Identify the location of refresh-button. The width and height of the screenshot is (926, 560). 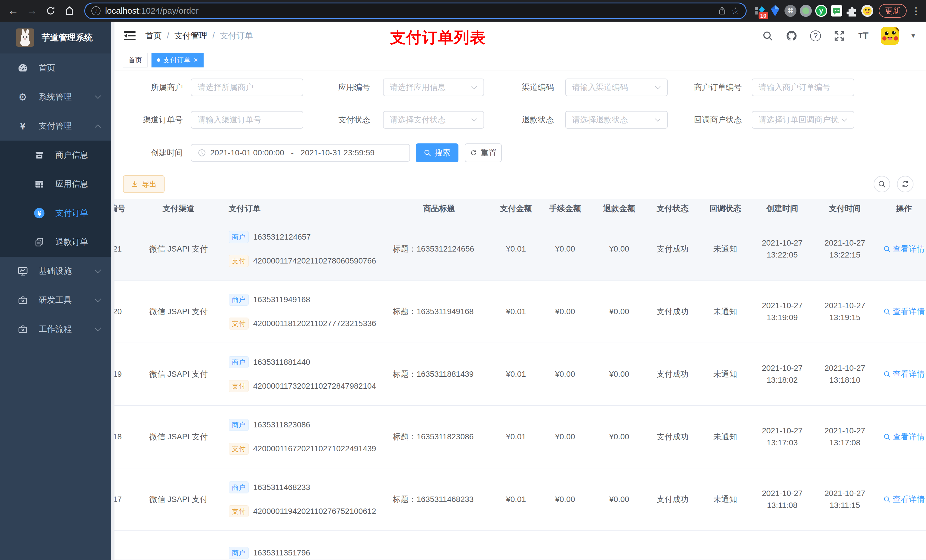
(905, 184).